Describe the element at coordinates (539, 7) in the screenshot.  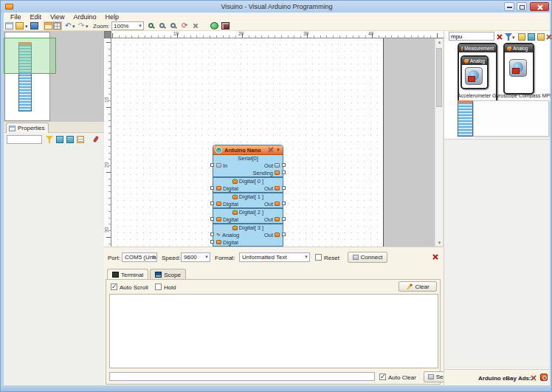
I see `close-button` at that location.